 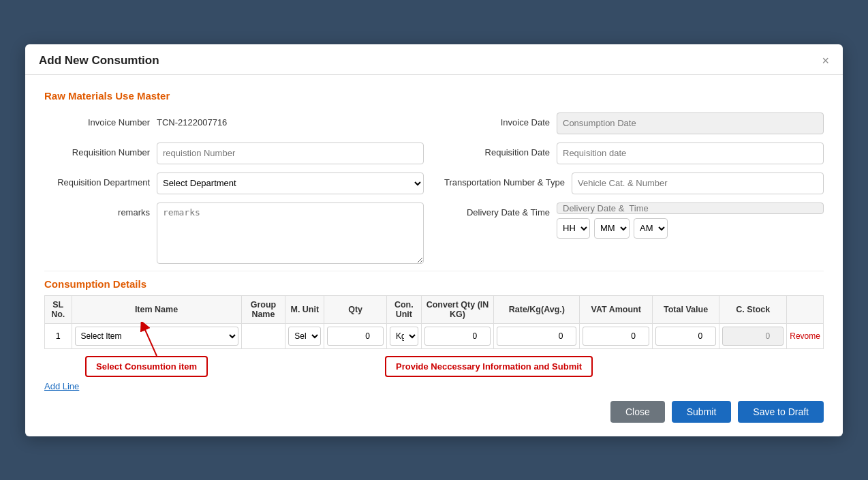 I want to click on transportation-label: Transportation Number & Type, so click(x=504, y=180).